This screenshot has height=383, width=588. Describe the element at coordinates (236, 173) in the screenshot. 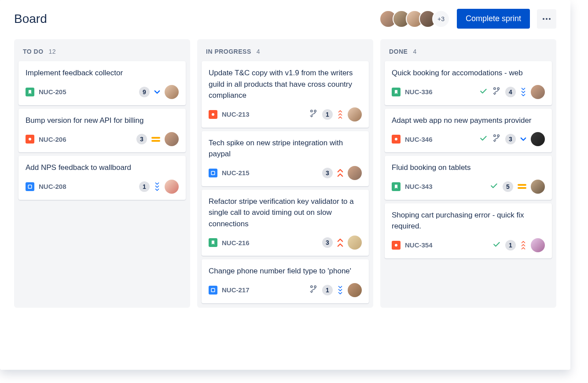

I see `issue-key: NUC-215` at that location.